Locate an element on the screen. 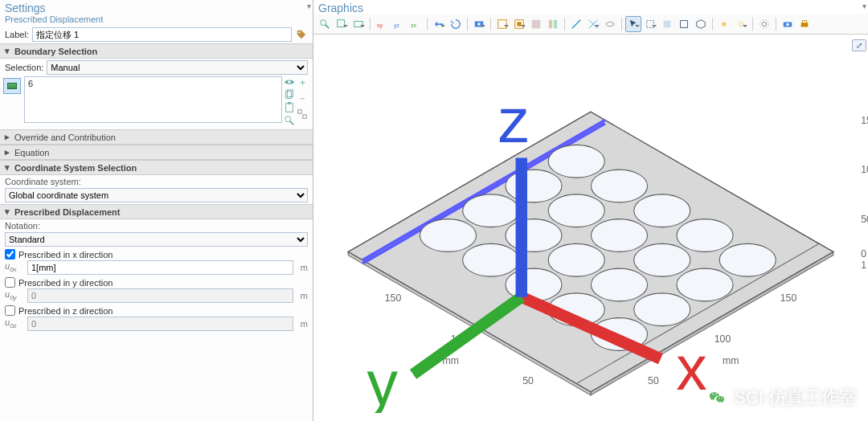 This screenshot has width=868, height=421. selection-dropdown: Manual is located at coordinates (177, 67).